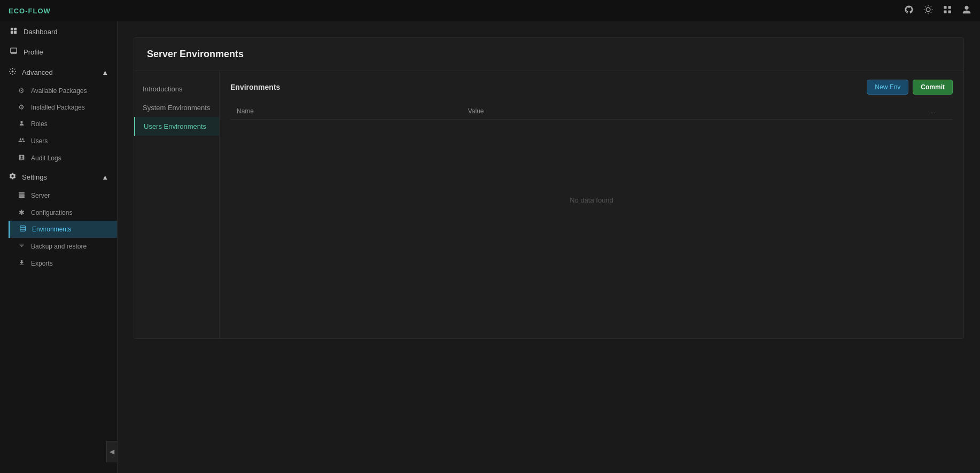 Image resolution: width=980 pixels, height=473 pixels. What do you see at coordinates (938, 11) in the screenshot?
I see `topbar-icons` at bounding box center [938, 11].